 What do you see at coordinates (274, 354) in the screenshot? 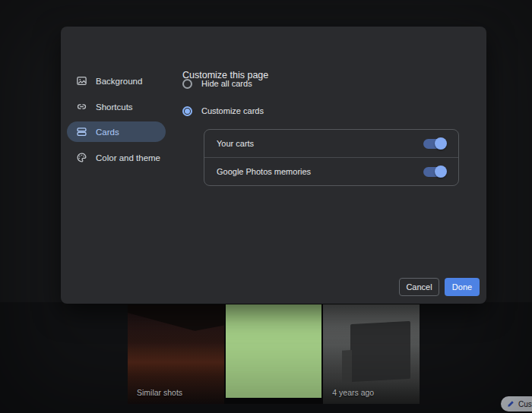
I see `memories-row: Similar shots 4 years ago` at bounding box center [274, 354].